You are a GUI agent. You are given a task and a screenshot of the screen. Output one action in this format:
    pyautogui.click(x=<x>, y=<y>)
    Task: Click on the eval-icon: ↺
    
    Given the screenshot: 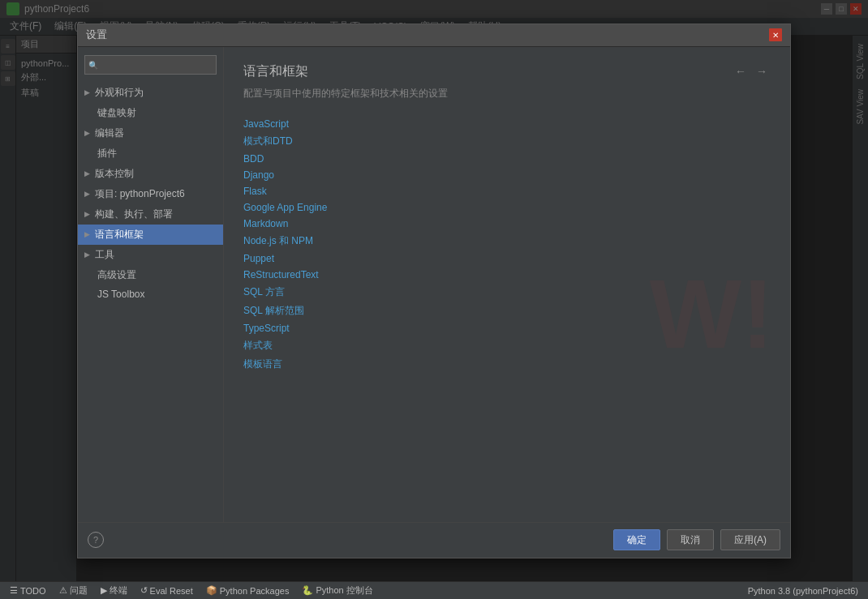 What is the action you would take?
    pyautogui.click(x=144, y=590)
    